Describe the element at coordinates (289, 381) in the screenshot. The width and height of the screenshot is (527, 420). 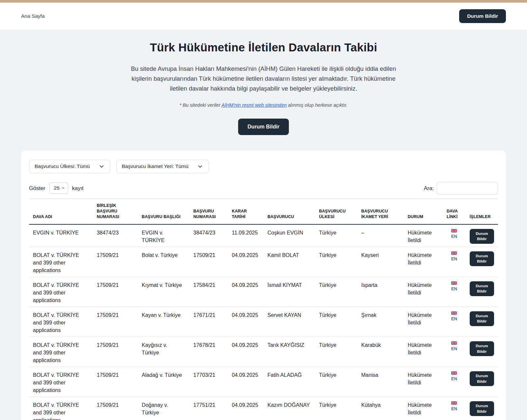
I see `cell-applicant: Fatih ALADAĞ` at that location.